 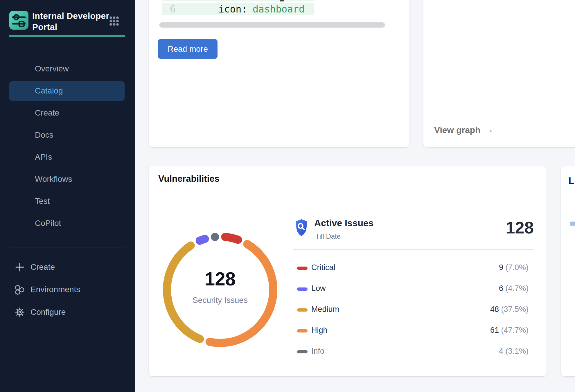 I want to click on legend-label: Info, so click(x=318, y=351).